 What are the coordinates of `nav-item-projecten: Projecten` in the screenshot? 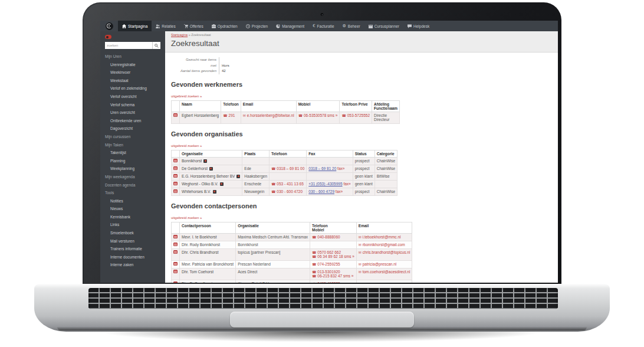 It's located at (257, 26).